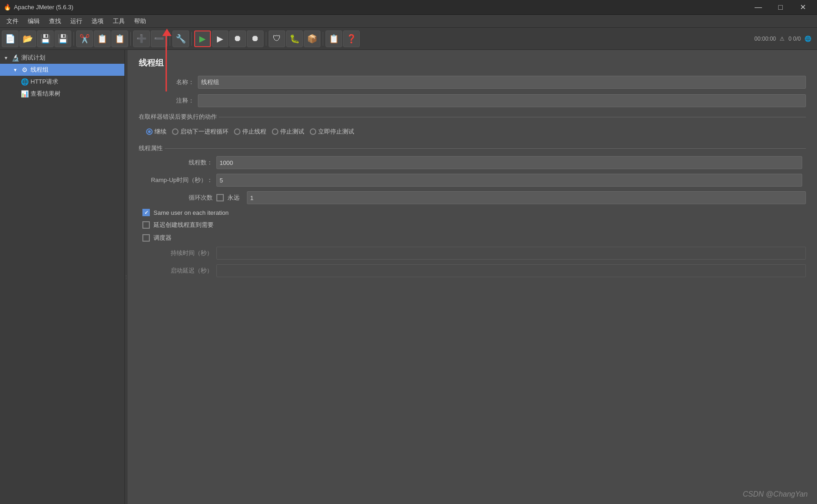 The width and height of the screenshot is (817, 504). Describe the element at coordinates (473, 132) in the screenshot. I see `error-action-radio-group: 继续 启动下一进程循环 停止线程 停止测试 立即停止测试` at that location.